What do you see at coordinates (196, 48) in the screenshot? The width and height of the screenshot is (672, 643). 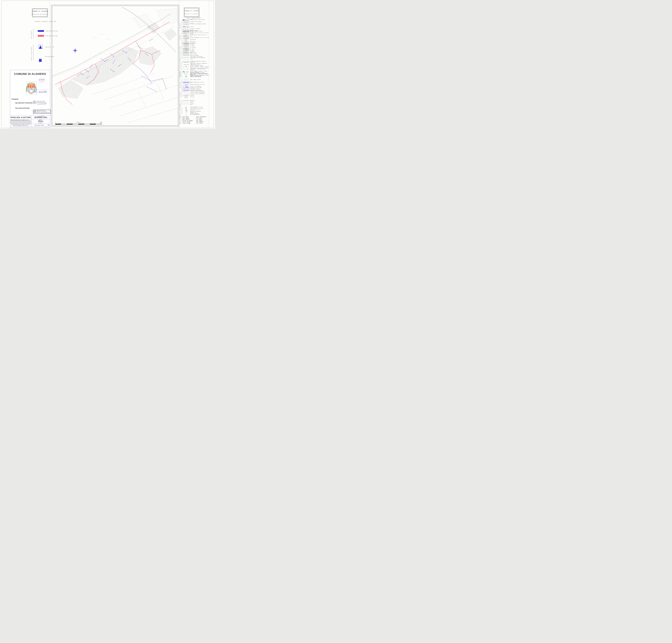 I see `legend-row: per stradeIn muratura` at bounding box center [196, 48].